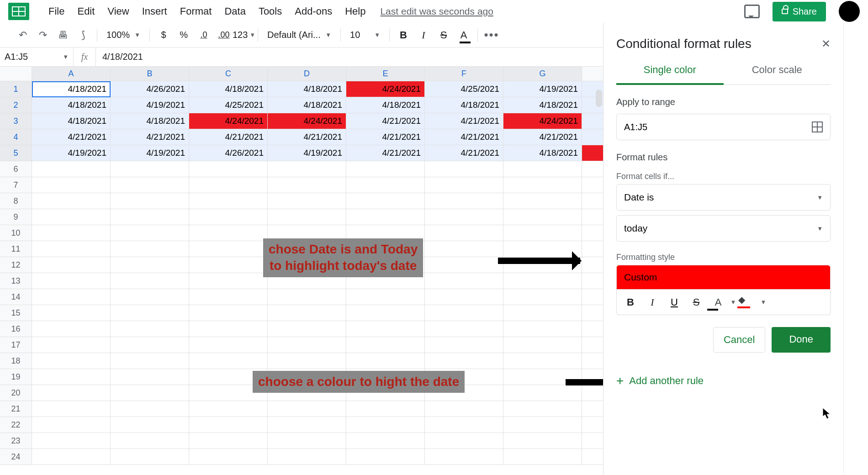 This screenshot has height=475, width=868. What do you see at coordinates (16, 121) in the screenshot?
I see `row-header: 3` at bounding box center [16, 121].